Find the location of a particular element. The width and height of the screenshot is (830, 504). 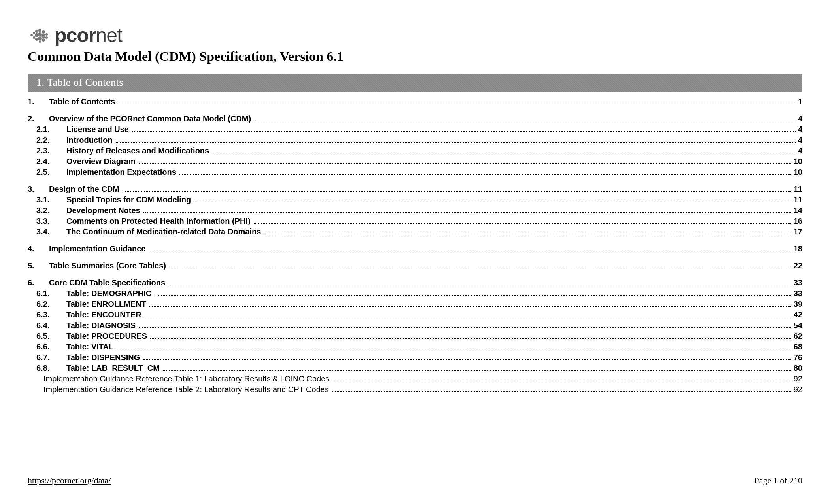

toc-entry: 6.6.Table: VITAL68 is located at coordinates (415, 347).